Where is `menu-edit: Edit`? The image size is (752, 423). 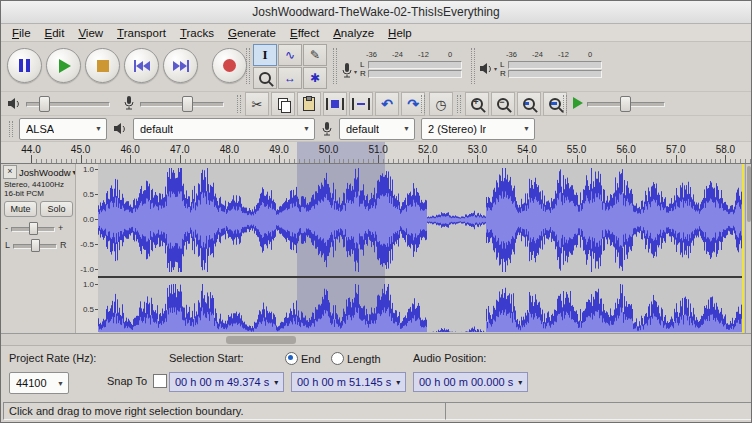
menu-edit: Edit is located at coordinates (55, 33).